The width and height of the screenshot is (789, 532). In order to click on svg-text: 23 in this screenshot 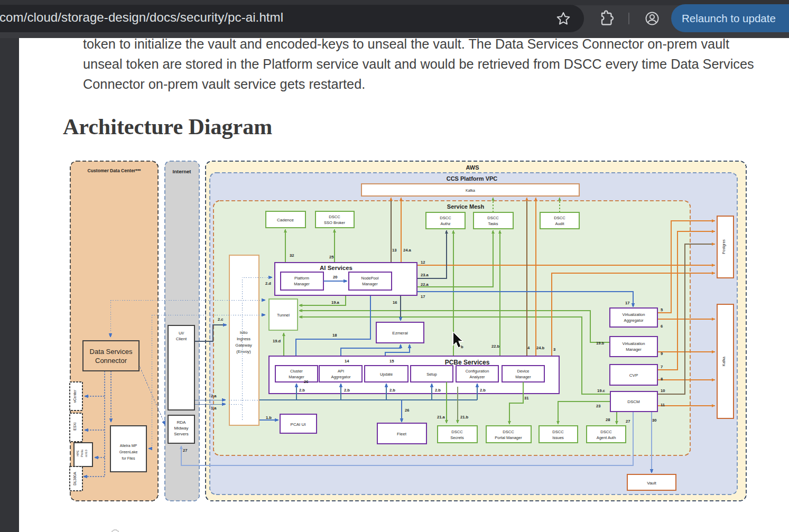, I will do `click(598, 406)`.